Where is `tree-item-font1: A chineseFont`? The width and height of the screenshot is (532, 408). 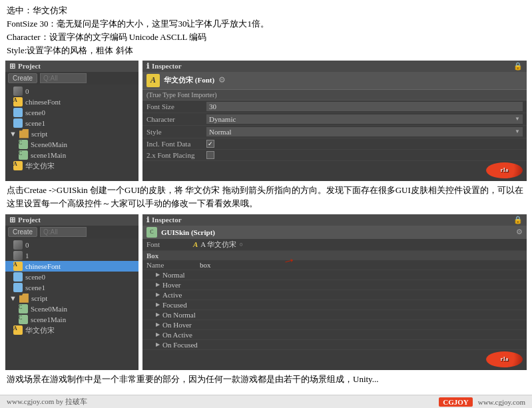
tree-item-font1: A chineseFont is located at coordinates (72, 102).